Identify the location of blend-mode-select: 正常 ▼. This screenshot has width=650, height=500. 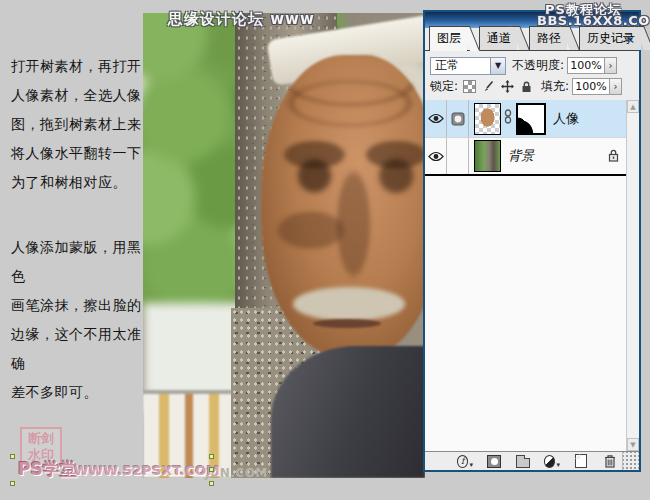
(468, 66).